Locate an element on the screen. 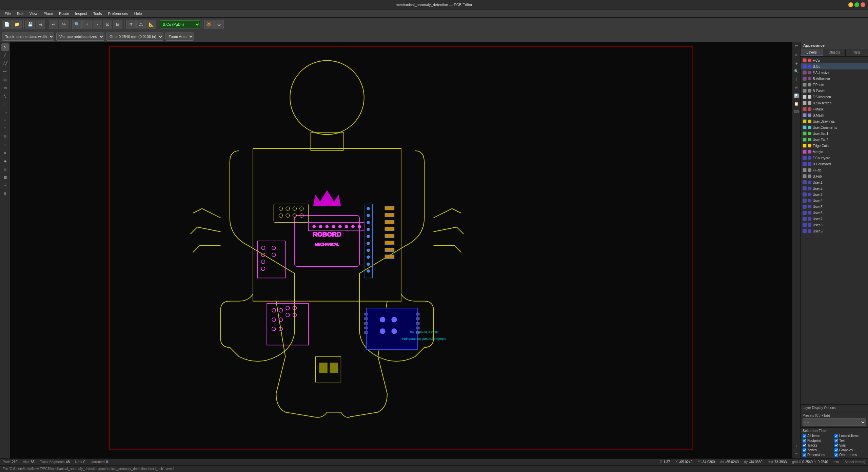 The width and height of the screenshot is (868, 472). menu-edit: Edit is located at coordinates (20, 14).